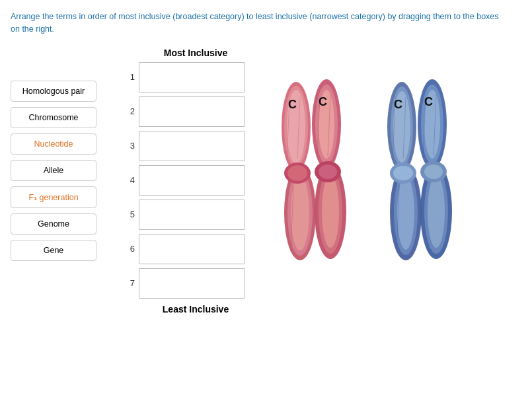 This screenshot has height=405, width=532. What do you see at coordinates (184, 146) in the screenshot?
I see `drop-row-3: 3` at bounding box center [184, 146].